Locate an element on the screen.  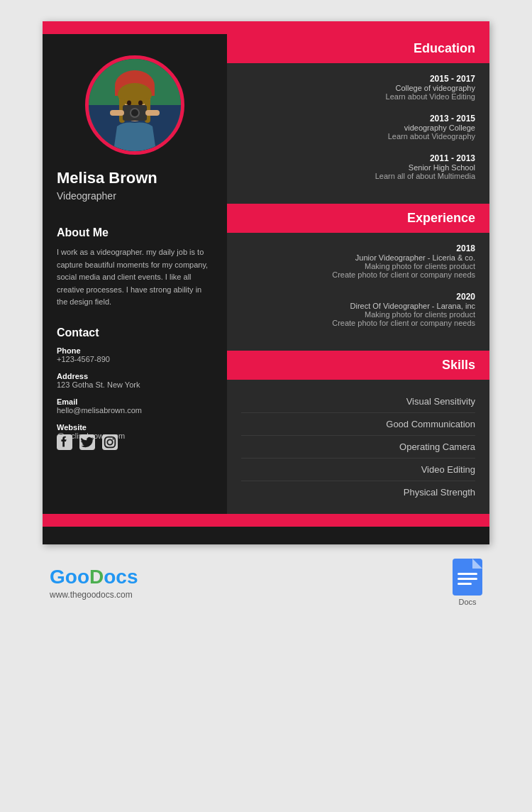
instagram-icon-svg is located at coordinates (110, 442).